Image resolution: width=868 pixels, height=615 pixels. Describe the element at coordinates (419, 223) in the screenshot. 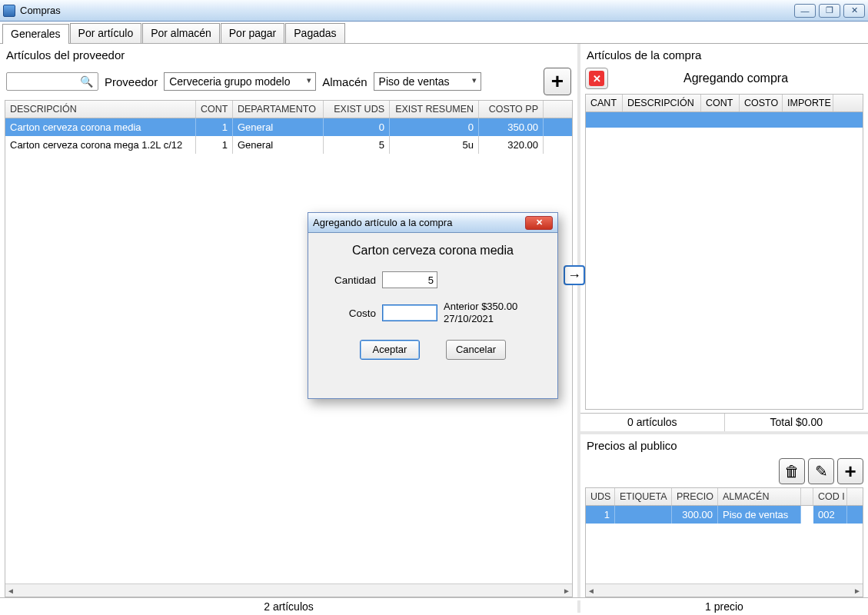

I see `dialog-title: Agregando artículo a la compra` at that location.